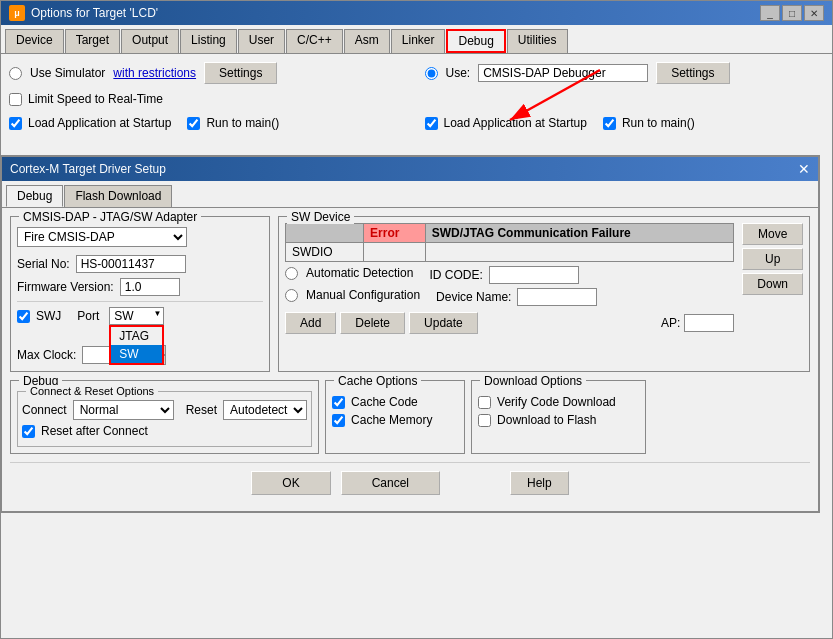 This screenshot has width=833, height=639. I want to click on load-app1-label: Load Application at Startup, so click(100, 123).